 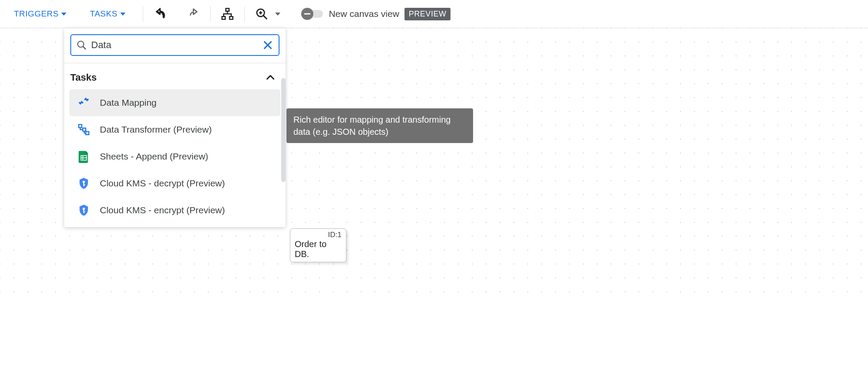 What do you see at coordinates (376, 14) in the screenshot?
I see `canvas-view-toggle-group: New canvas view PREVIEW` at bounding box center [376, 14].